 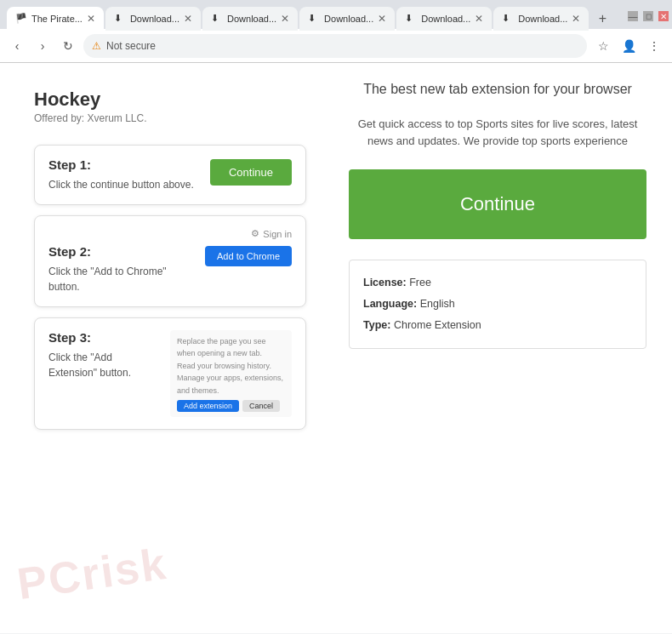 What do you see at coordinates (208, 406) in the screenshot?
I see `mock-add-extension-button: Add extension` at bounding box center [208, 406].